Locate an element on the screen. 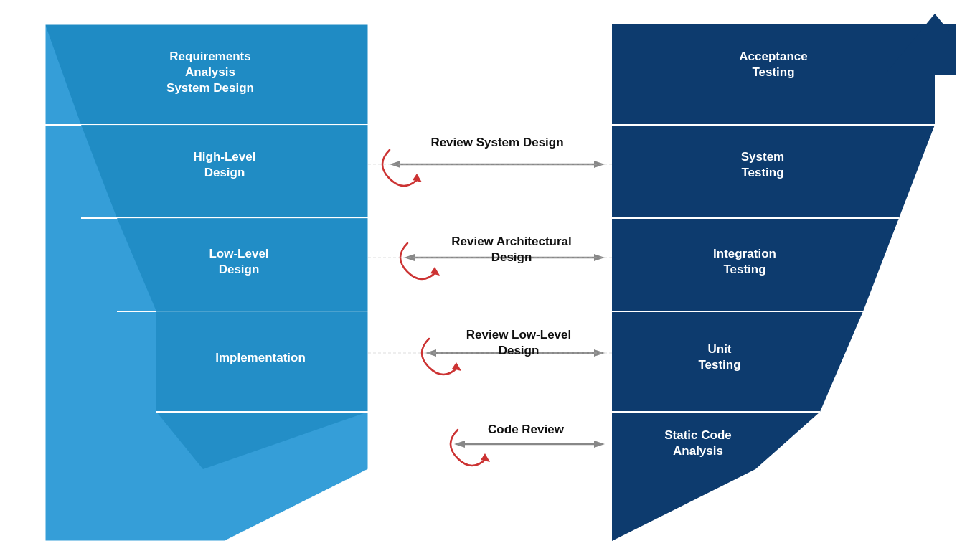 This screenshot has width=980, height=551. svg-text: High-Level is located at coordinates (225, 156).